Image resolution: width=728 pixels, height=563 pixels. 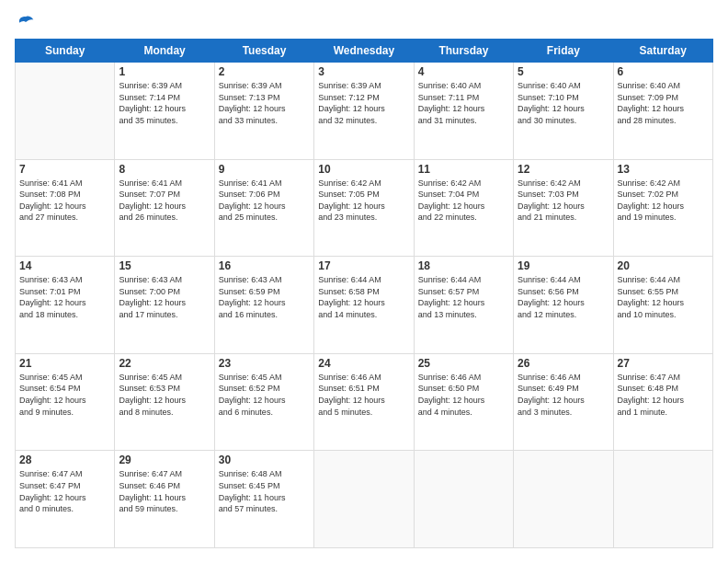 I want to click on day-info: Sunrise: 6:42 AM Sunset: 7:04 PM Dayligh…, so click(x=463, y=201).